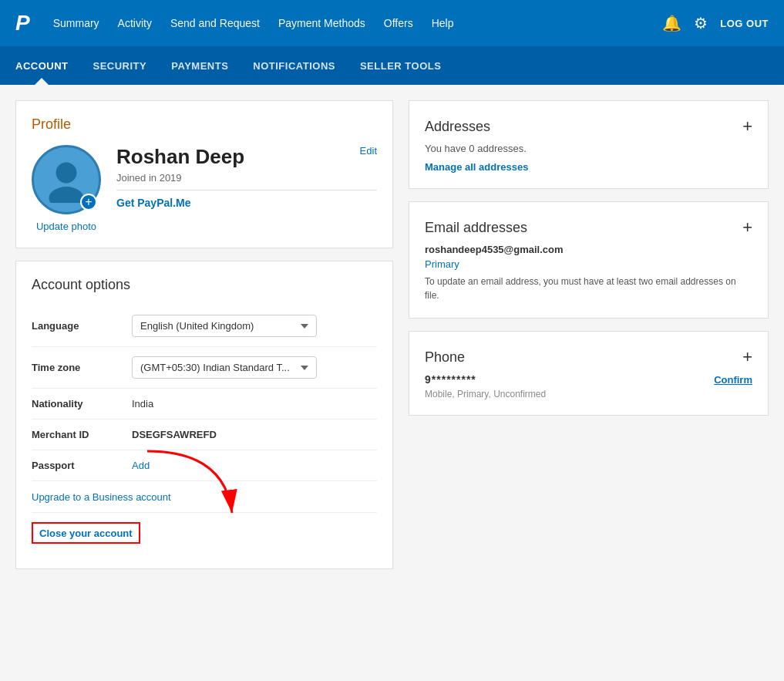 This screenshot has width=784, height=681. What do you see at coordinates (247, 190) in the screenshot?
I see `divider` at bounding box center [247, 190].